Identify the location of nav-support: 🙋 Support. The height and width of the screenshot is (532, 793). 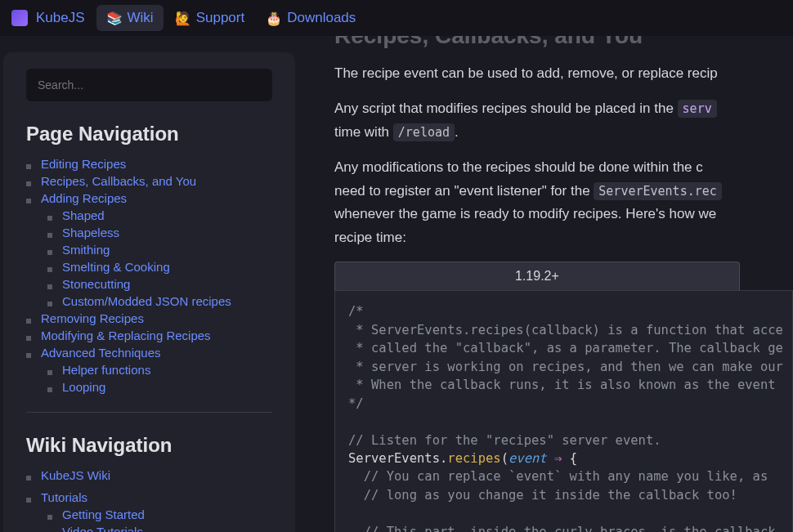
(210, 18).